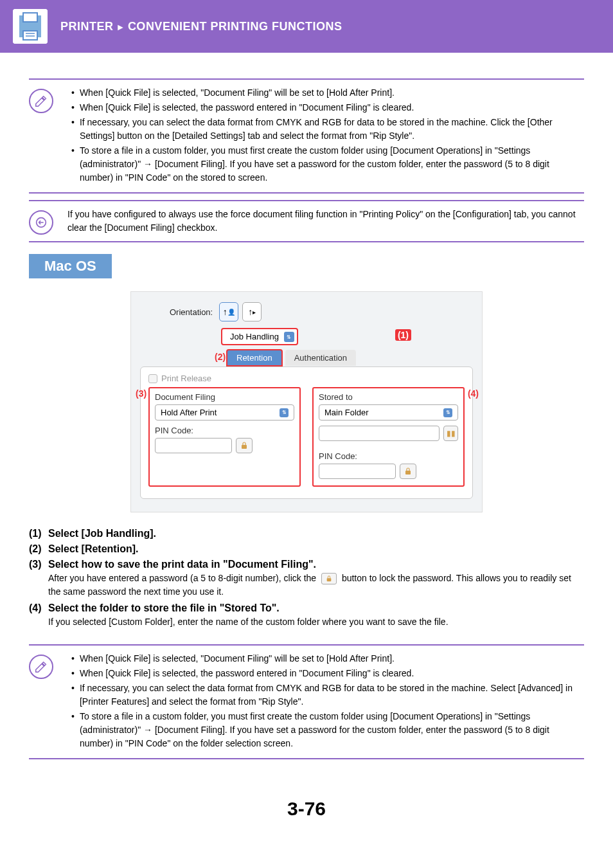 This screenshot has height=868, width=613. What do you see at coordinates (93, 549) in the screenshot?
I see `step-title: Select [Retention].` at bounding box center [93, 549].